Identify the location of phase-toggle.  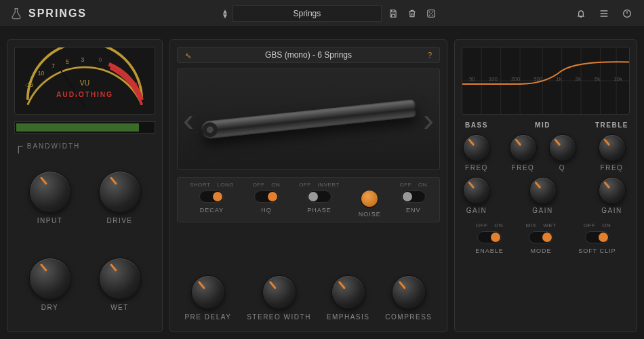
(319, 197).